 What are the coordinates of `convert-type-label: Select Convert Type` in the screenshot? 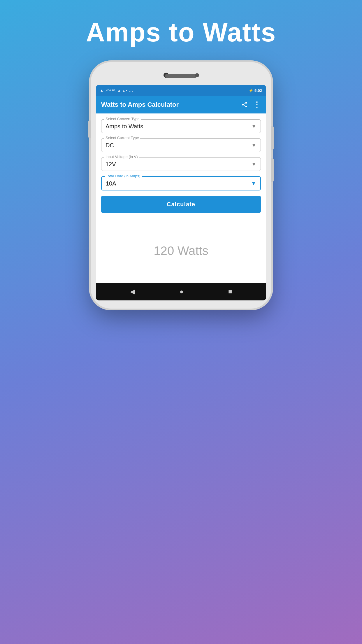 It's located at (122, 119).